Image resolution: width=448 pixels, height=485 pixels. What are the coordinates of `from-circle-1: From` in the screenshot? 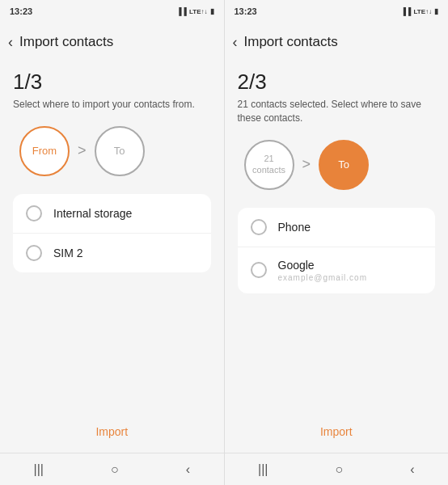 It's located at (44, 151).